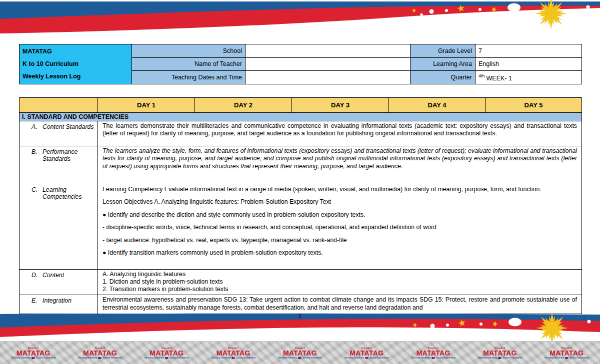 The image size is (600, 364). I want to click on teacher-label: Name of Teacher, so click(189, 64).